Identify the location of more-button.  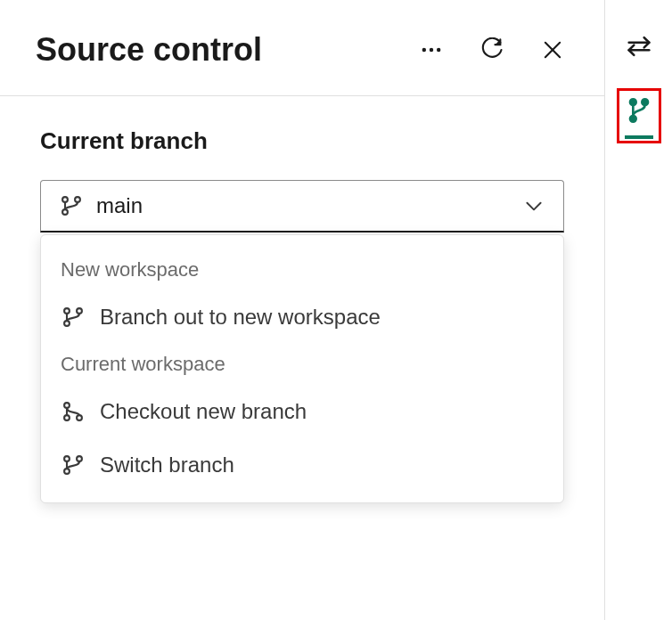
(431, 50).